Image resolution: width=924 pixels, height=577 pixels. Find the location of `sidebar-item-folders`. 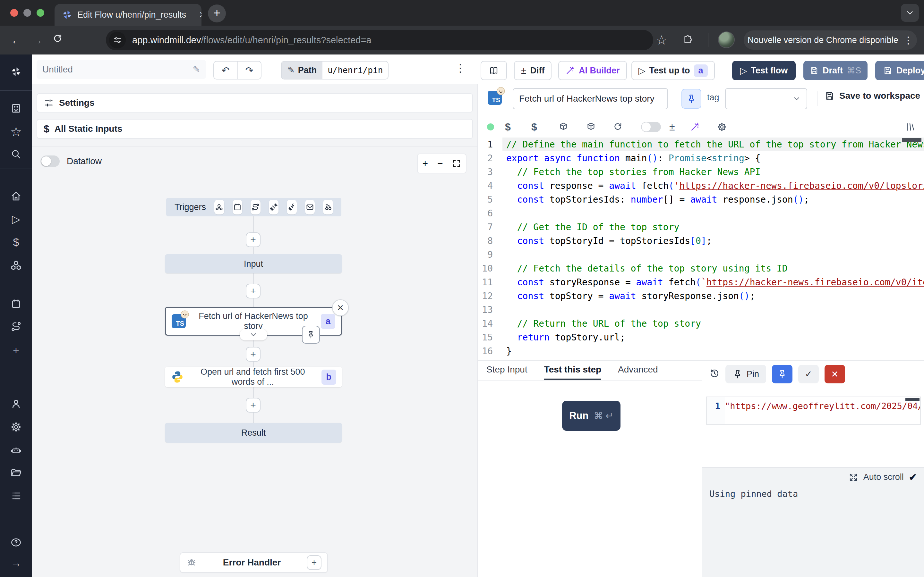

sidebar-item-folders is located at coordinates (16, 473).